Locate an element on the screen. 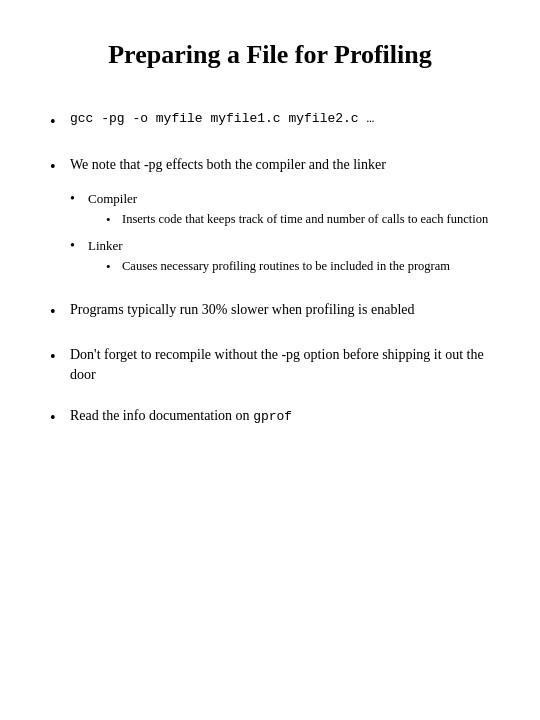 The image size is (540, 720). deep-nested-compiler: • Inserts code that keeps track of time … is located at coordinates (297, 220).